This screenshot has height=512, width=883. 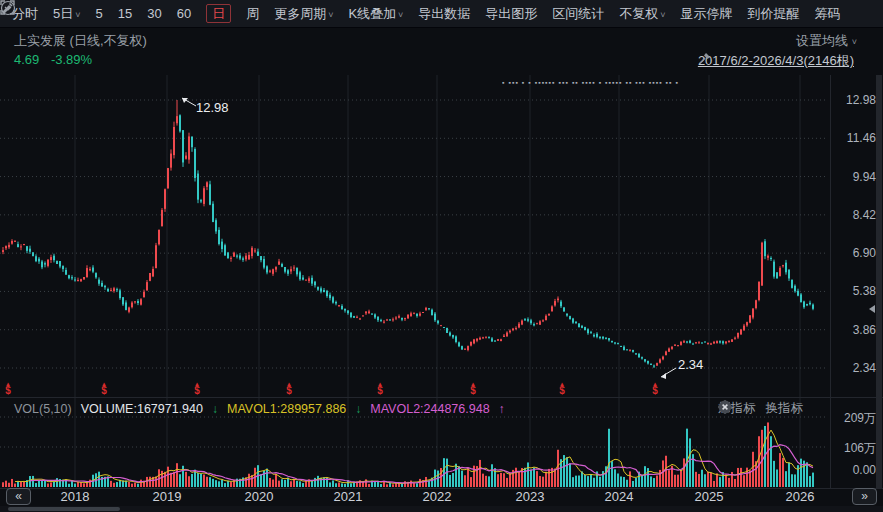 I want to click on date-range-link: 2017/6/2-2026/4/3(2146根), so click(x=776, y=61).